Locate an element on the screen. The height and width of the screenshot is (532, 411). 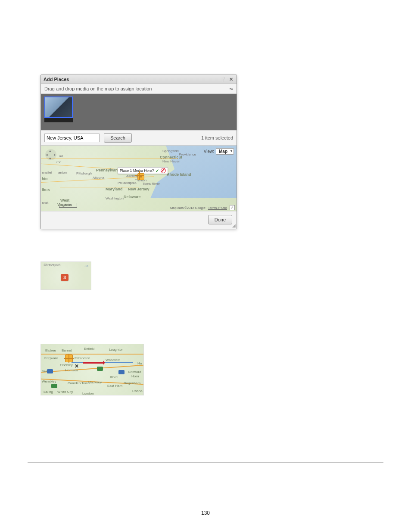
map-label: Camden Town is located at coordinates (78, 383).